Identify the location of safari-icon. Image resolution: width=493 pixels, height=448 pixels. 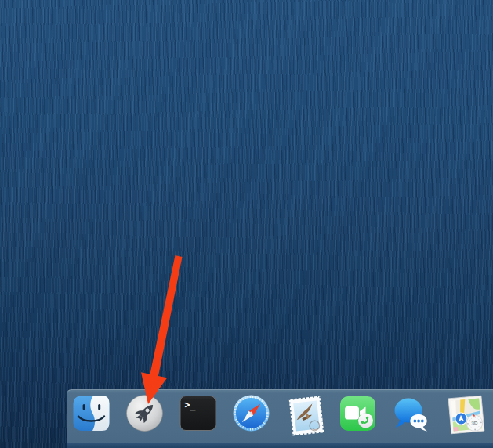
(251, 414).